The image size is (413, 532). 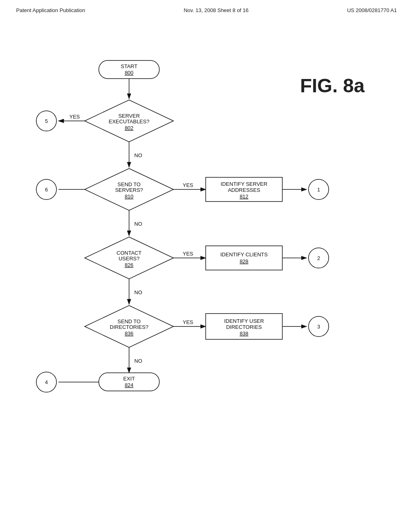 What do you see at coordinates (129, 128) in the screenshot?
I see `d802-label3: 802` at bounding box center [129, 128].